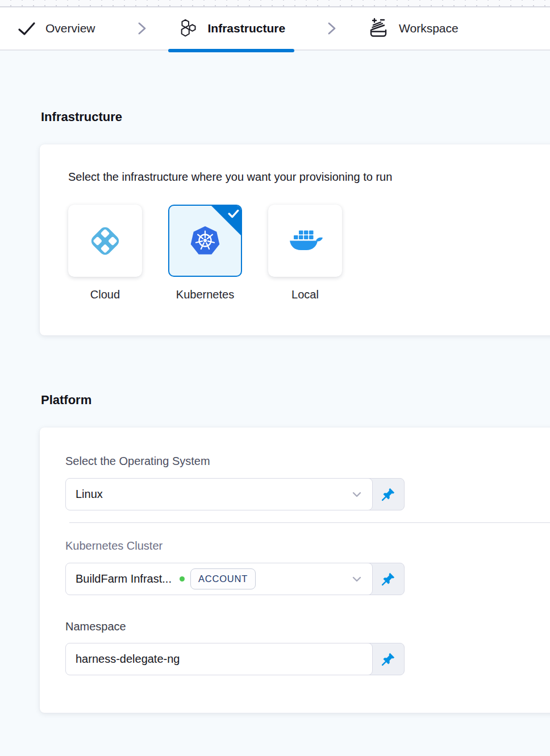 The width and height of the screenshot is (550, 756). I want to click on infrastructure-prompt: Select the infrastructure where you want…, so click(309, 177).